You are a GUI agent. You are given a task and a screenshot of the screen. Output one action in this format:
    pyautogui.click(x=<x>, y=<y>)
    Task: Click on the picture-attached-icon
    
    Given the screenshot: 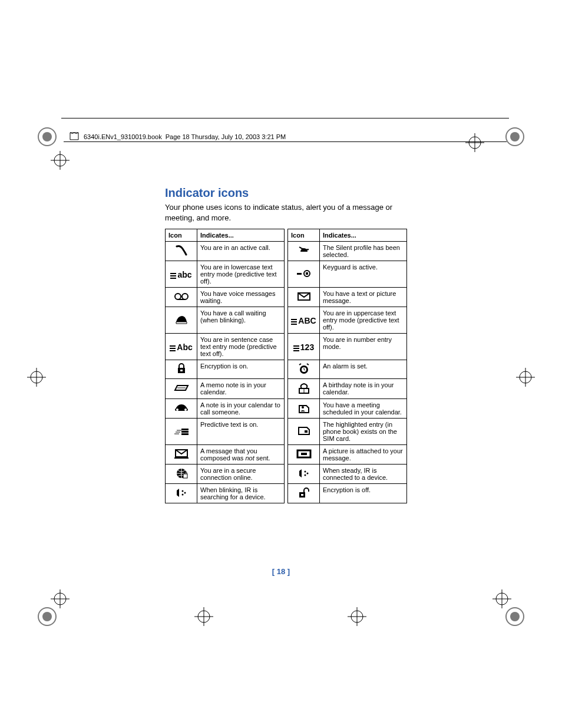 What is the action you would take?
    pyautogui.click(x=304, y=455)
    